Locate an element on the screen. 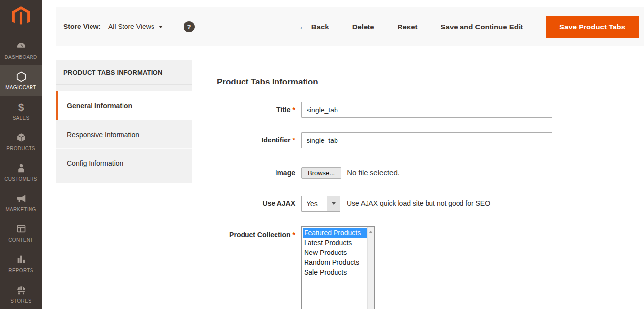  identifier-row: Identifier* is located at coordinates (385, 140).